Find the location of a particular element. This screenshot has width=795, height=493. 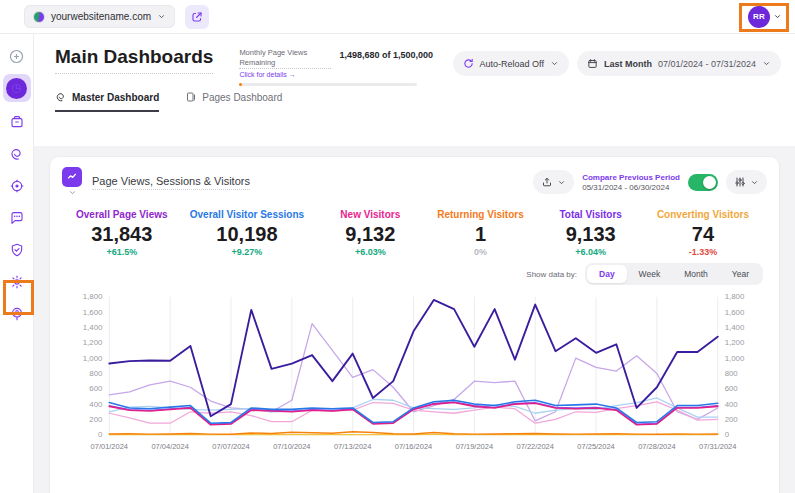

sidebar-item-settings is located at coordinates (17, 282).